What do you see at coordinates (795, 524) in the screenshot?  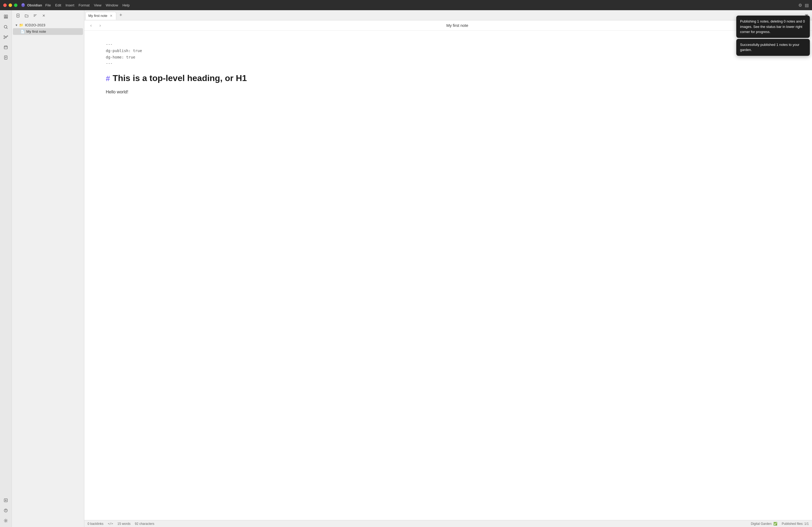 I see `status-published-files: Published files: 1/1` at bounding box center [795, 524].